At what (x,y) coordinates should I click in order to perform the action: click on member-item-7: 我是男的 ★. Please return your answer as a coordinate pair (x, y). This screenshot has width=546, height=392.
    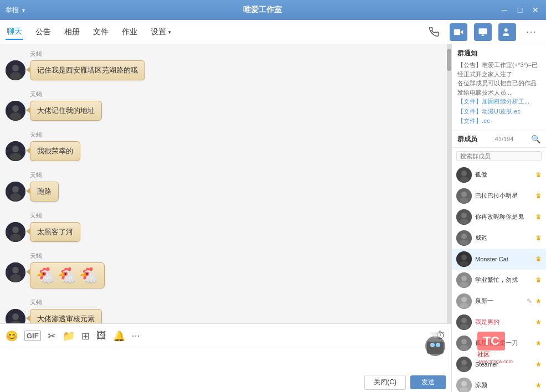
    Looking at the image, I should click on (499, 322).